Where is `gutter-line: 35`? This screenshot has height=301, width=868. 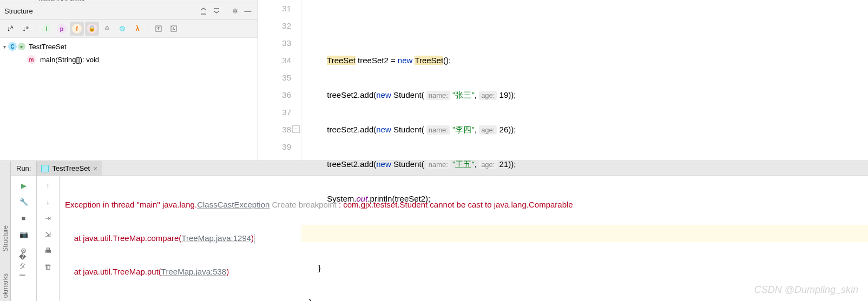
gutter-line: 35 is located at coordinates (275, 78).